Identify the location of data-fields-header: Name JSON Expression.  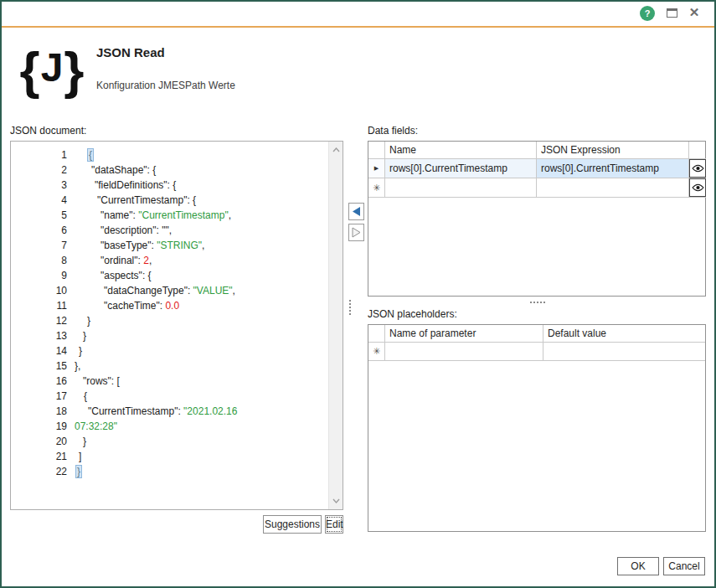
(537, 151).